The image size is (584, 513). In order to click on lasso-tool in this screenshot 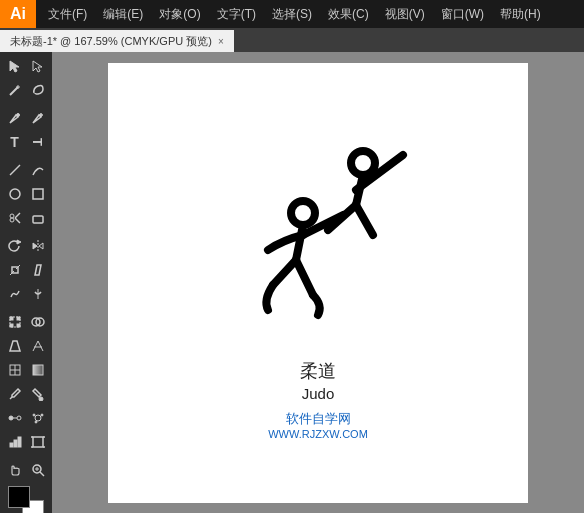, I will do `click(38, 90)`.